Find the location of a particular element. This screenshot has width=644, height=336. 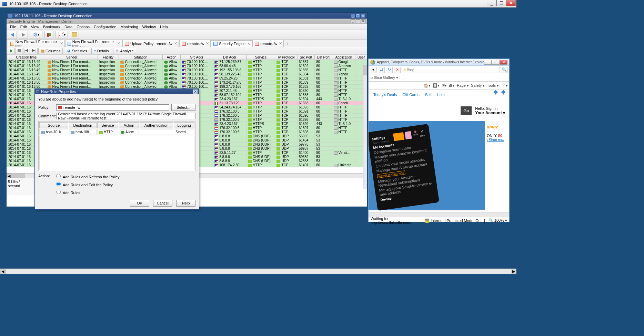

menu-edit: Edit is located at coordinates (23, 27).